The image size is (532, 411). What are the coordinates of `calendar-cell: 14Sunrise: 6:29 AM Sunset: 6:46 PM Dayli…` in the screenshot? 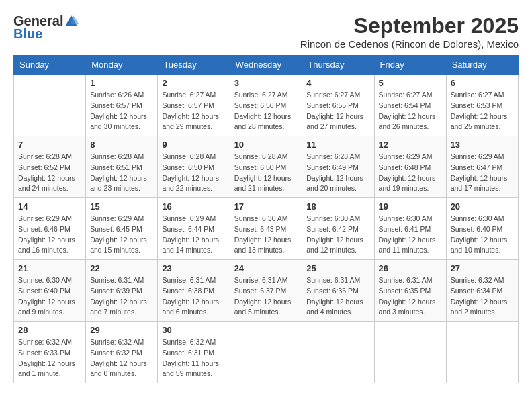 It's located at (50, 229).